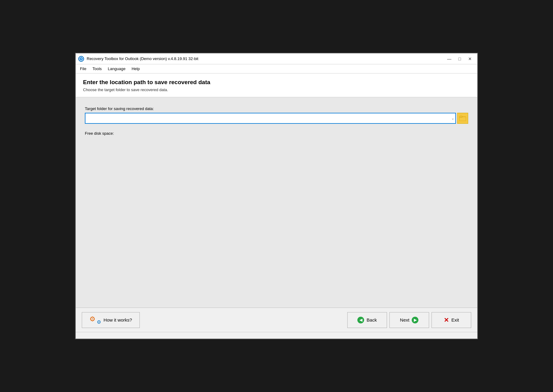 This screenshot has width=553, height=392. I want to click on maximize-button: □, so click(460, 59).